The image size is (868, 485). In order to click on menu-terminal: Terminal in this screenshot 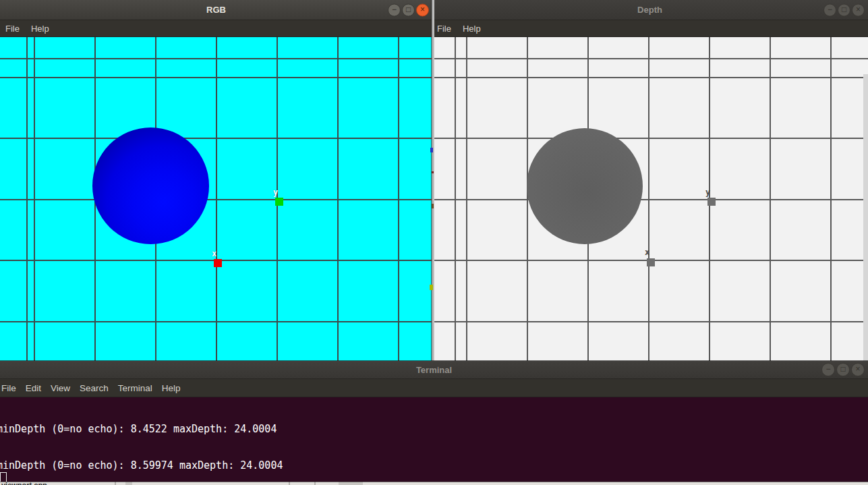, I will do `click(135, 389)`.